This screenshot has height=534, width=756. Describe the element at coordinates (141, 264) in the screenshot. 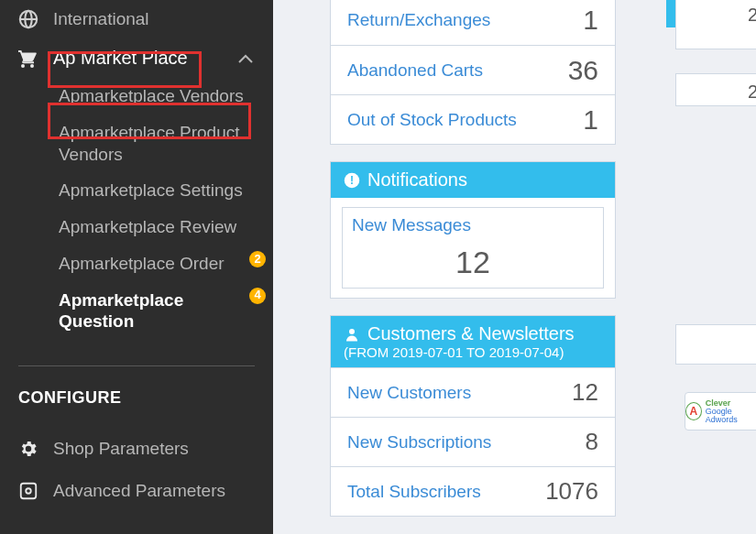

I see `sidebar-subitem-label: Apmarketplace Order` at that location.